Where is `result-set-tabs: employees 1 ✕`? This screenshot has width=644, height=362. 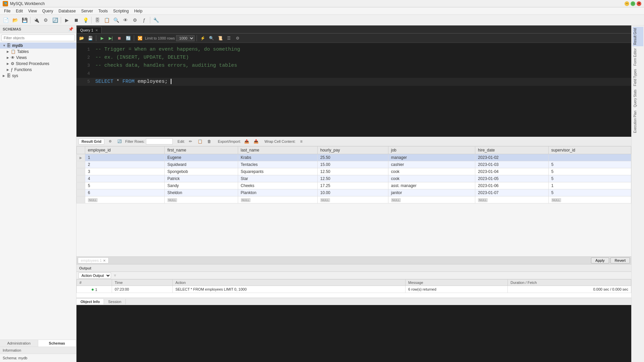
result-set-tabs: employees 1 ✕ is located at coordinates (93, 260).